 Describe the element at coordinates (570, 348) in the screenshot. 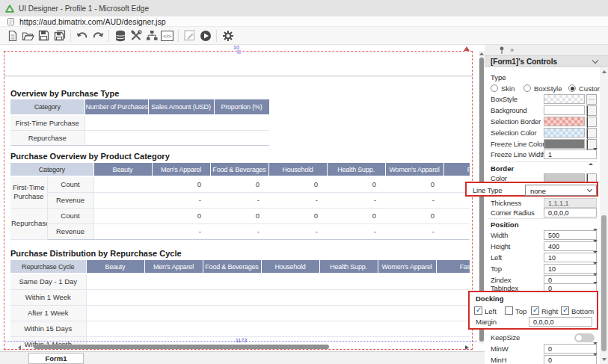

I see `minw-spinner: 0` at that location.